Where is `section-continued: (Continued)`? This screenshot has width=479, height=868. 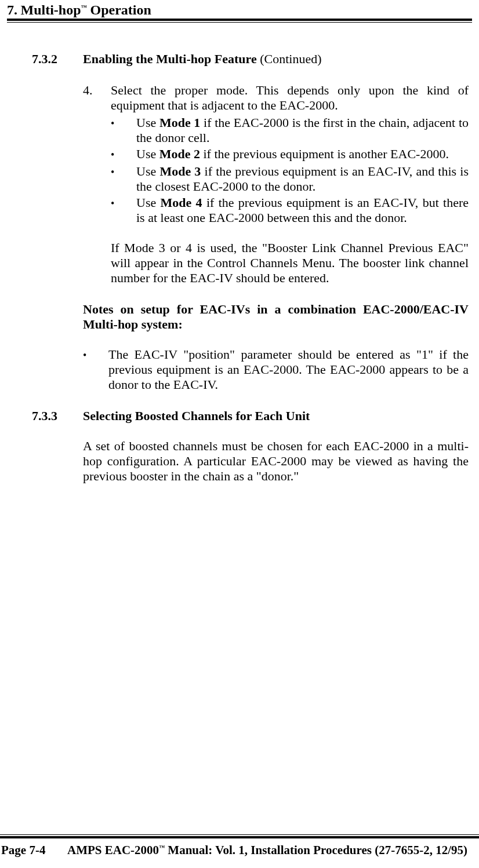 section-continued: (Continued) is located at coordinates (289, 59).